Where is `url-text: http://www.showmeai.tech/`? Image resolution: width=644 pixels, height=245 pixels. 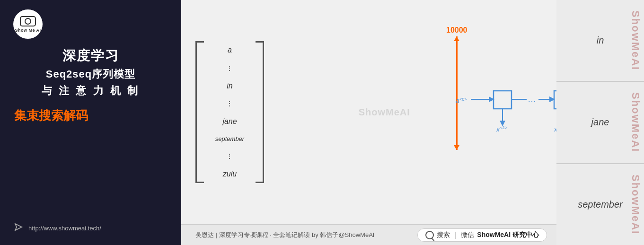
url-text: http://www.showmeai.tech/ is located at coordinates (65, 228).